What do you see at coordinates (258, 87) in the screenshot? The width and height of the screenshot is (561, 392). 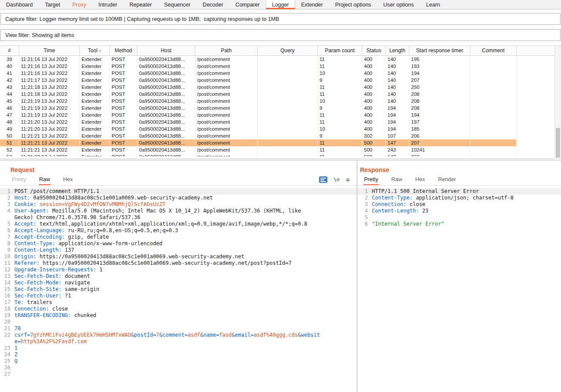 I see `table-row: 4311:21:18 13 Jul 2022ExtenderPOST0a9500…` at bounding box center [258, 87].